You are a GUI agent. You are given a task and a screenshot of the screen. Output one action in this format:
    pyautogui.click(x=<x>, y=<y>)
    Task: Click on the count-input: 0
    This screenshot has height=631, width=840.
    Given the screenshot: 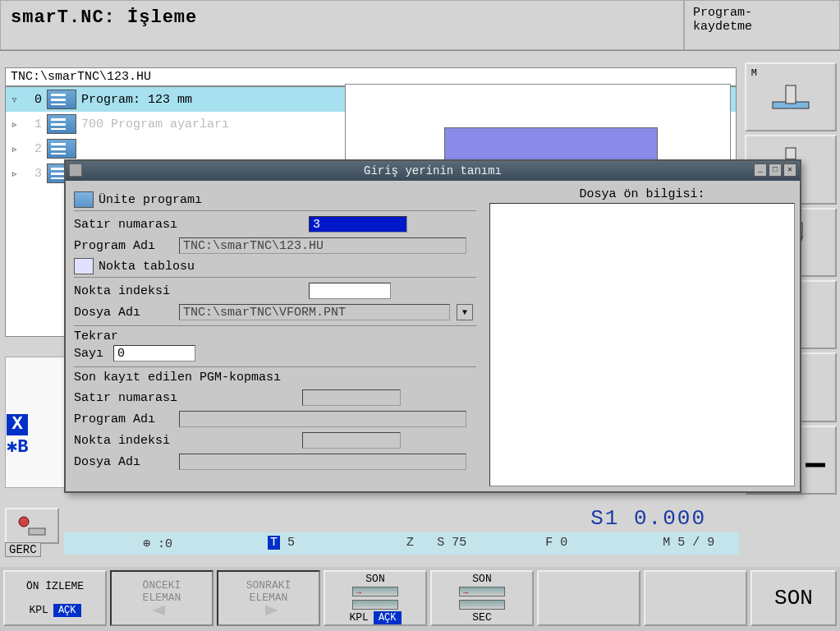 What is the action you would take?
    pyautogui.click(x=154, y=353)
    